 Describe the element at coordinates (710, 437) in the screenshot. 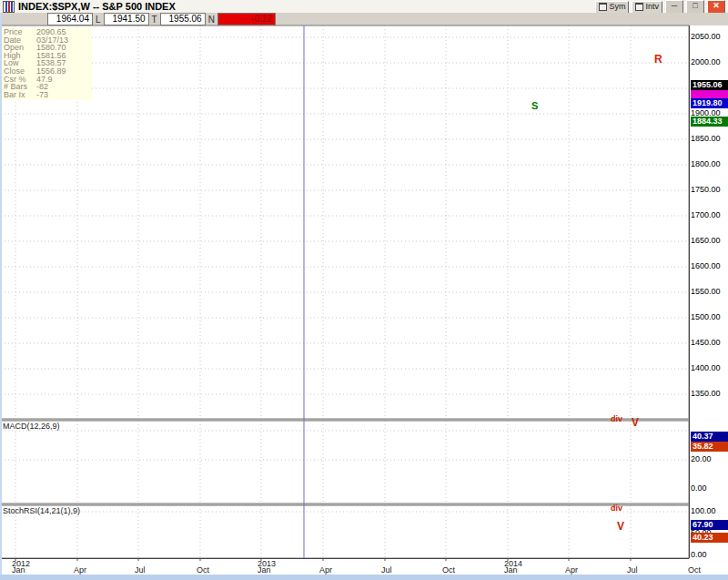

I see `axis-value-badge: 40.37` at that location.